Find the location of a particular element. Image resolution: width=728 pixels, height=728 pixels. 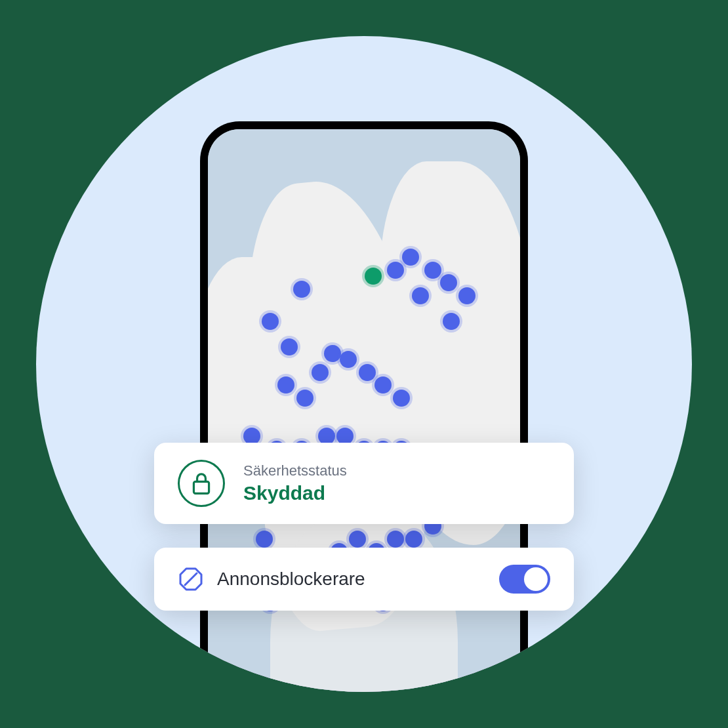

security-status-card: Säkerhetsstatus Skyddad is located at coordinates (364, 483).